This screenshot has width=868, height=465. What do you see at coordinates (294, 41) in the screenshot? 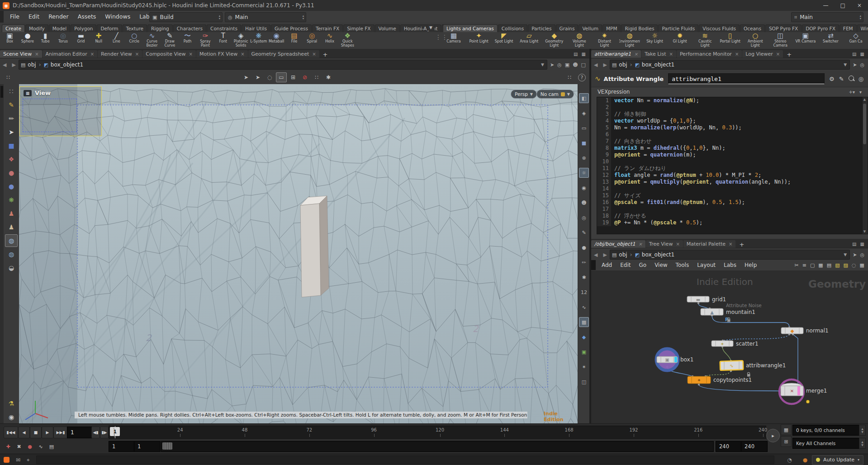
I see `shelf-tool-file: ▤File` at bounding box center [294, 41].